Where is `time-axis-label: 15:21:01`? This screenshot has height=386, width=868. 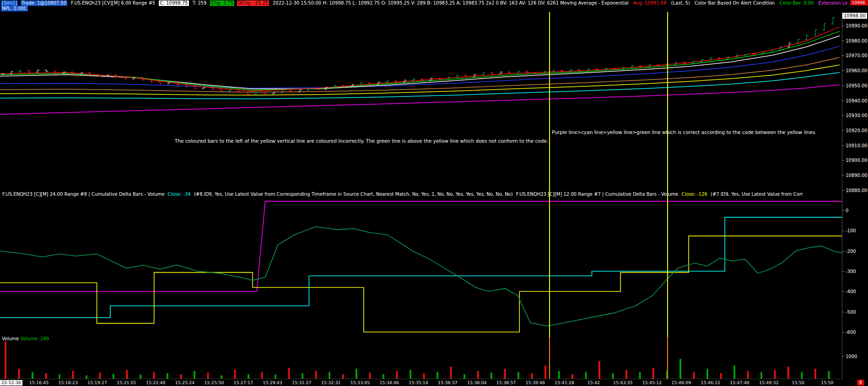
time-axis-label: 15:21:01 is located at coordinates (127, 382).